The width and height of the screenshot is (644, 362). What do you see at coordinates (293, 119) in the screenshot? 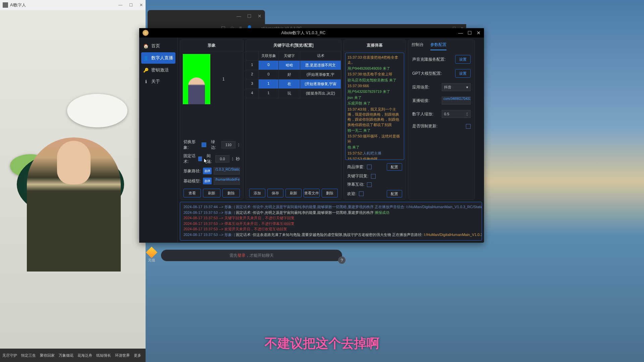
I see `keyword-table: 关联形象 关键字 话术 1 0 哈哈 恩,更是连接不同文 2 0` at bounding box center [293, 119].